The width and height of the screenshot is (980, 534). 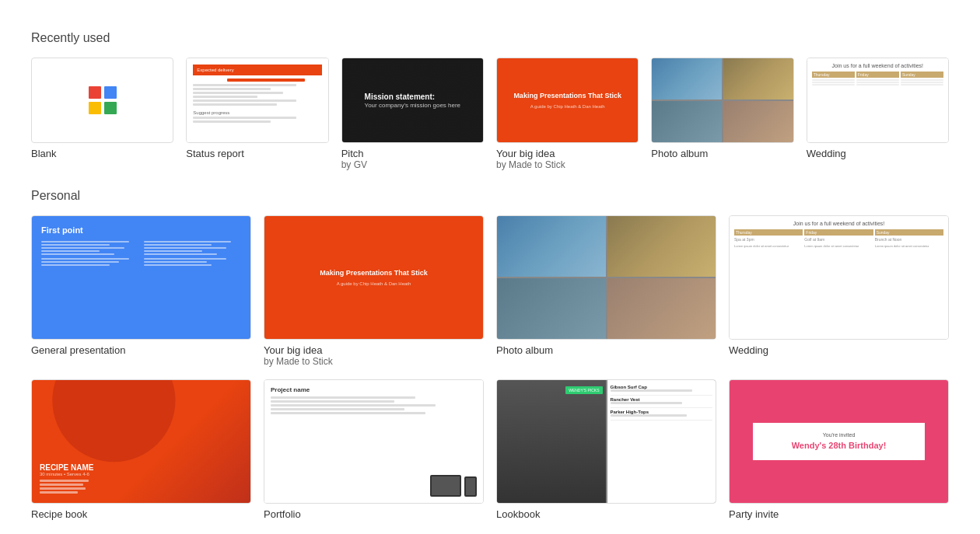 I want to click on template-wedding: Join us for a full weekend of activities…, so click(x=877, y=113).